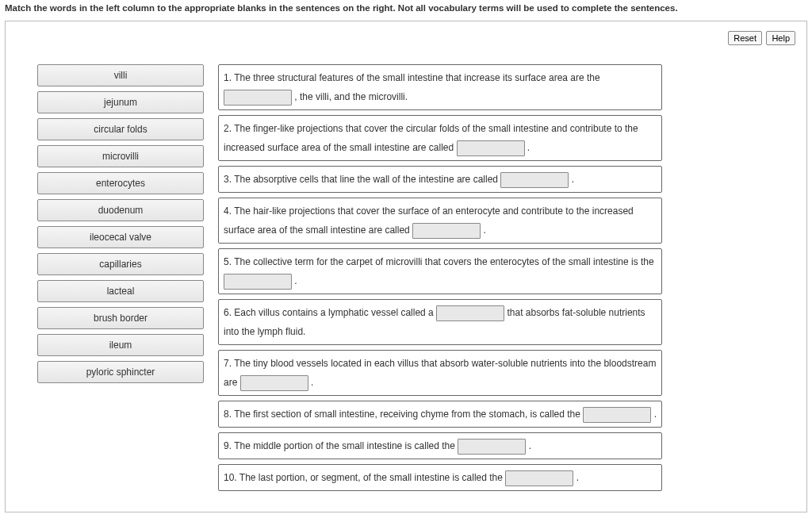  What do you see at coordinates (362, 179) in the screenshot?
I see `sentence-text: 3. The absorptive cells that line the wa…` at bounding box center [362, 179].